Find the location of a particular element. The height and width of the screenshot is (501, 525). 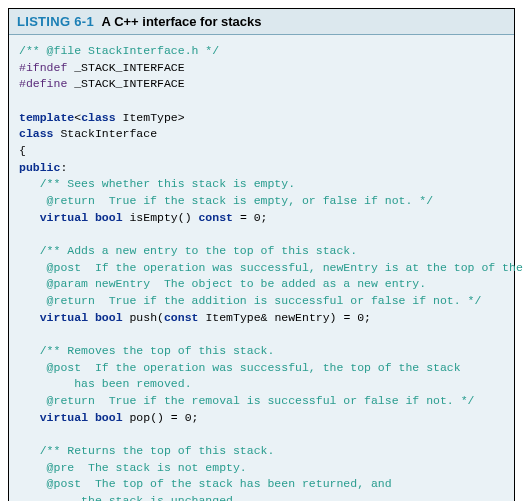

kw-bool-1: bool is located at coordinates (109, 218).